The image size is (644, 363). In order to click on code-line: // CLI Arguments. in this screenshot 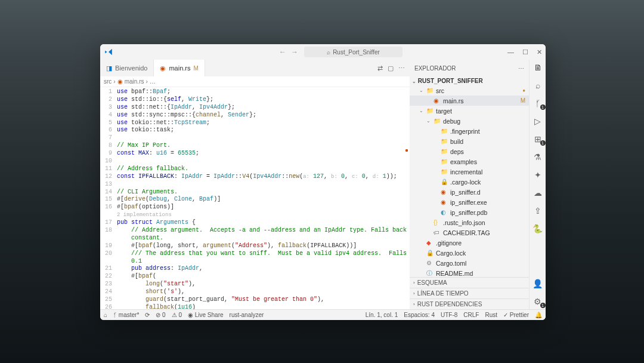, I will do `click(264, 192)`.